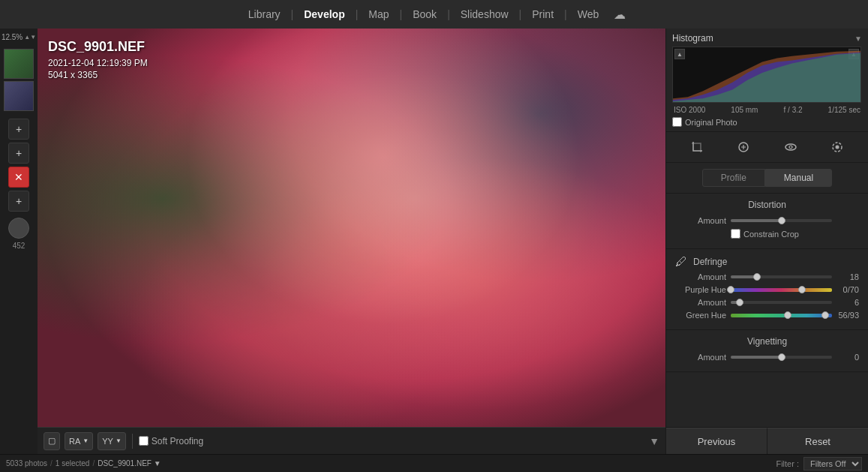  What do you see at coordinates (93, 464) in the screenshot?
I see `bottom-sep-2: /` at bounding box center [93, 464].